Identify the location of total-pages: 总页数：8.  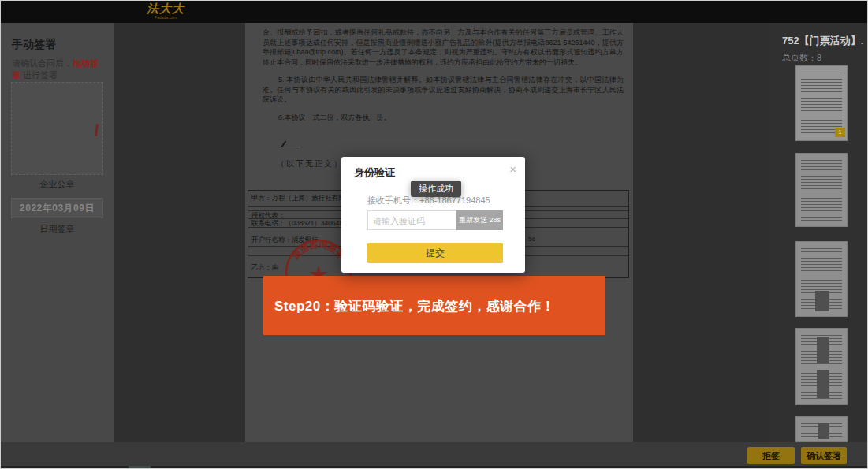
(802, 58).